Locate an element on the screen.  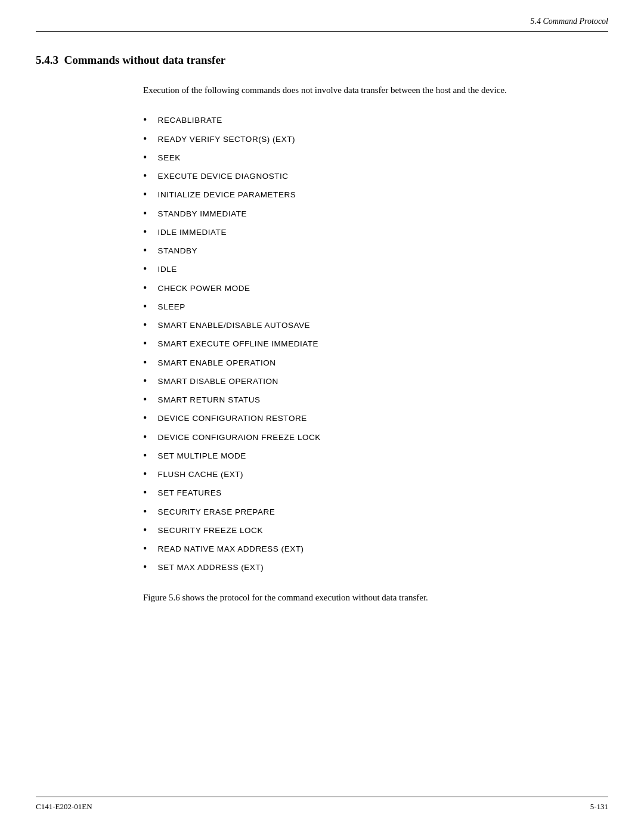
bullet-text: SET MAX ADDRESS (EXT) is located at coordinates (211, 568).